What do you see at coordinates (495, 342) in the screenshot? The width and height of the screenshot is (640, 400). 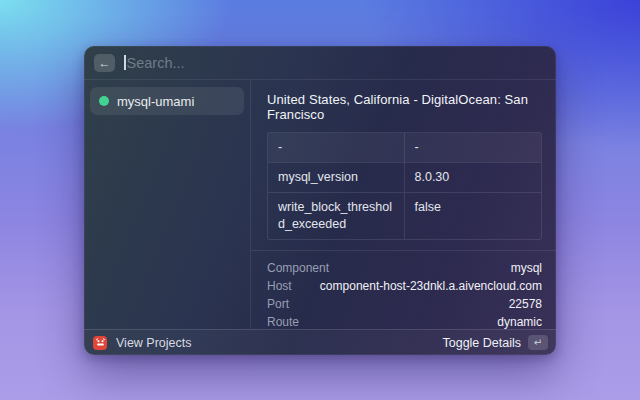 I see `toggle-details-button: Toggle Details ↵` at bounding box center [495, 342].